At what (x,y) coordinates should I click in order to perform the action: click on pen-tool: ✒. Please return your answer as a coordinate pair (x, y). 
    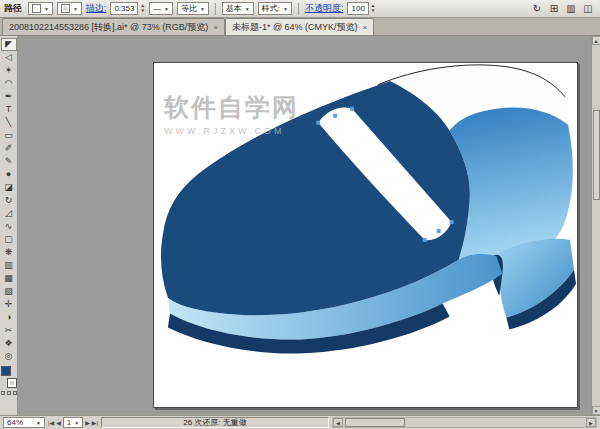
    Looking at the image, I should click on (9, 96).